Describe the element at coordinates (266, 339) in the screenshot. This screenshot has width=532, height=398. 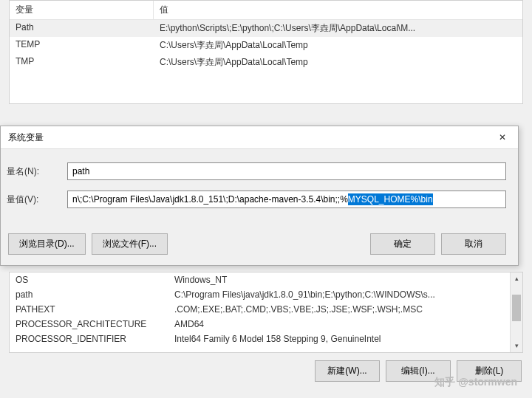
I see `table-row: PROCESSOR_IDENTIFIER Intel64 Family 6 Mo…` at that location.